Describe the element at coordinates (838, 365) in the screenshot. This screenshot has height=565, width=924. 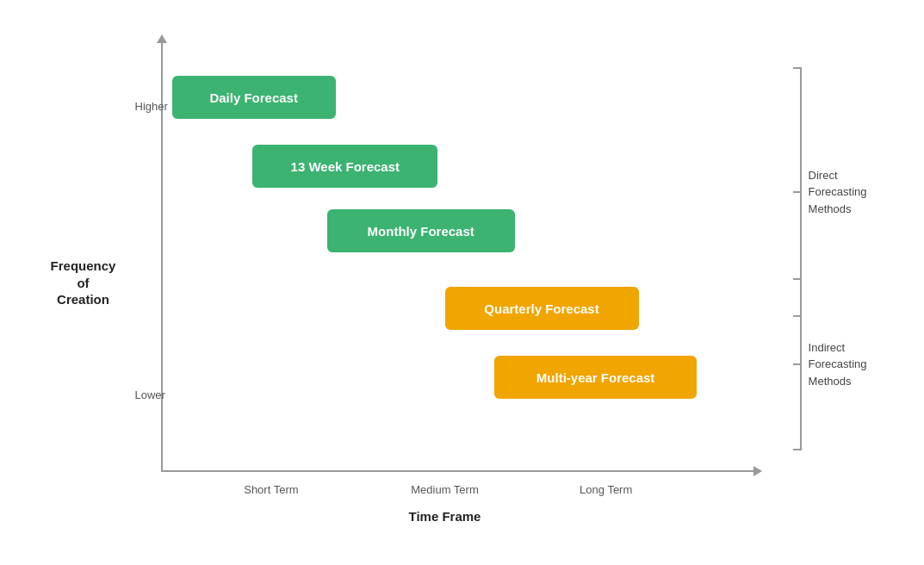
I see `indirect-bracket-label: IndirectForecastingMethods` at that location.